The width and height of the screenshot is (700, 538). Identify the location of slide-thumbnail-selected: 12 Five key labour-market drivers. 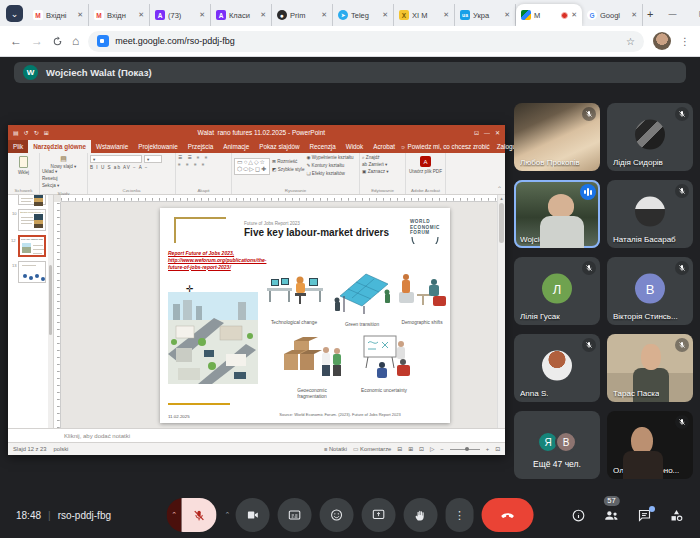
(32, 246).